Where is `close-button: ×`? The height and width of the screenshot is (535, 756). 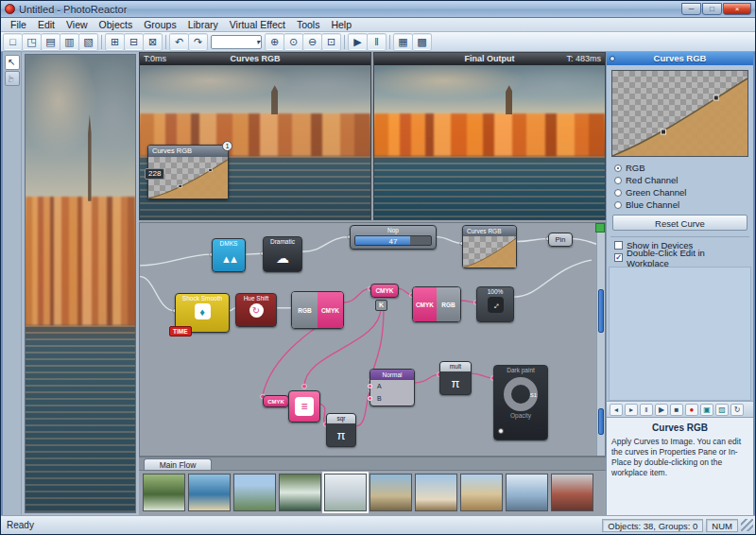
close-button: × is located at coordinates (737, 9).